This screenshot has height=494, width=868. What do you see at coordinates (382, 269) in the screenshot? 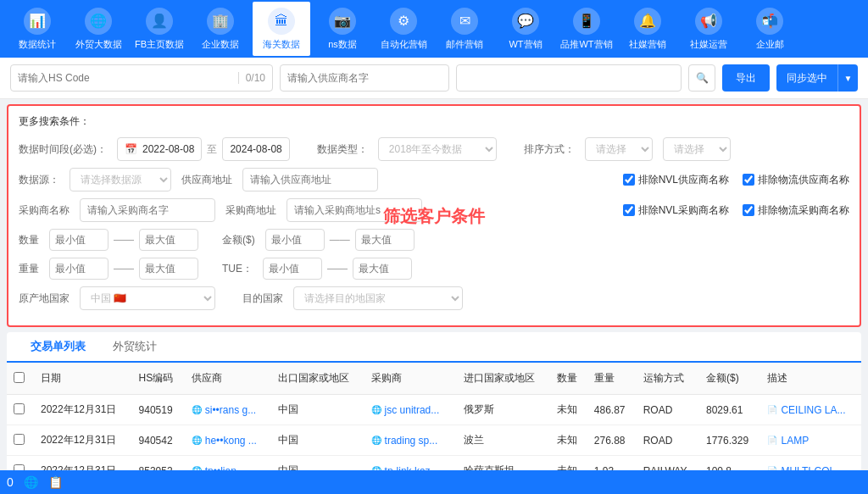
I see `tue-max-input` at bounding box center [382, 269].